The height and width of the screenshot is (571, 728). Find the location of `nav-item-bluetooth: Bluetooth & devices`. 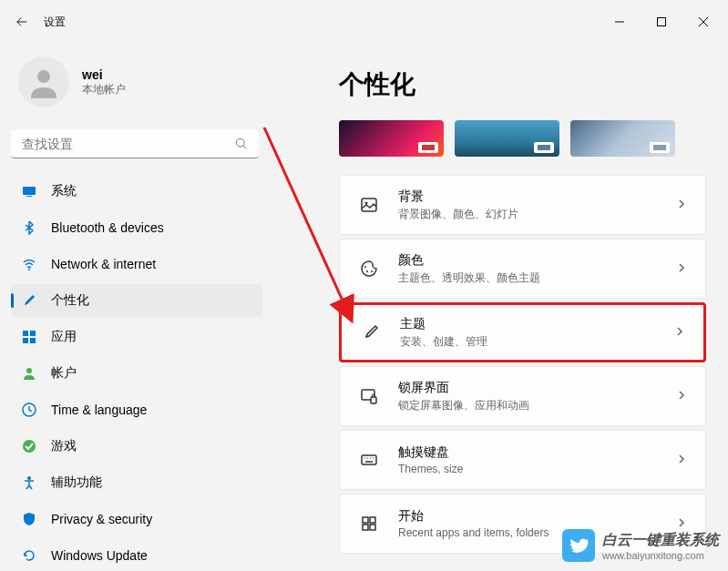

nav-item-bluetooth: Bluetooth & devices is located at coordinates (137, 228).